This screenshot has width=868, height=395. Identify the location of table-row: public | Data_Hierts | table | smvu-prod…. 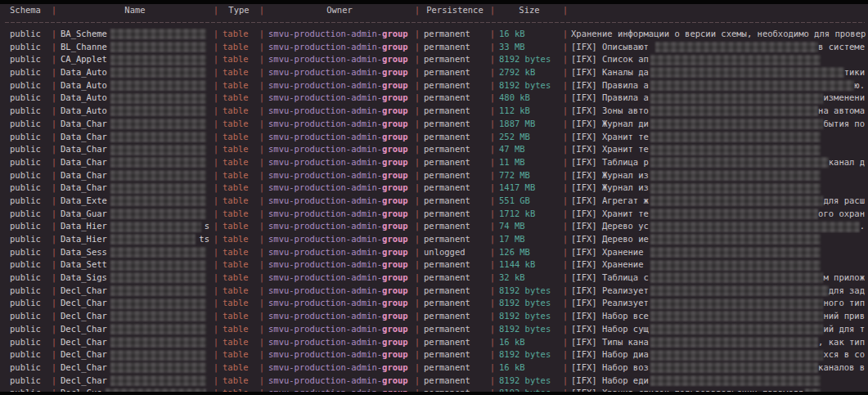
(434, 240).